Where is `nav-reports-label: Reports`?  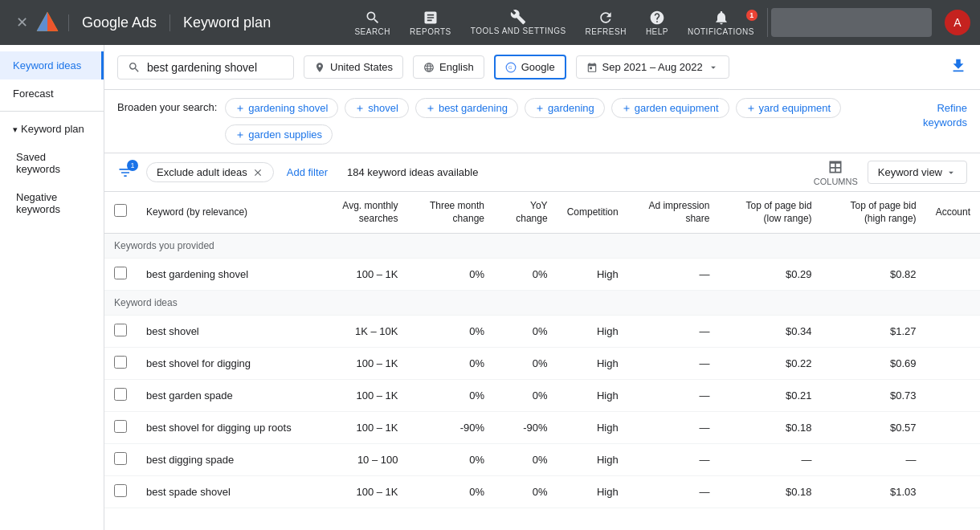
nav-reports-label: Reports is located at coordinates (431, 32).